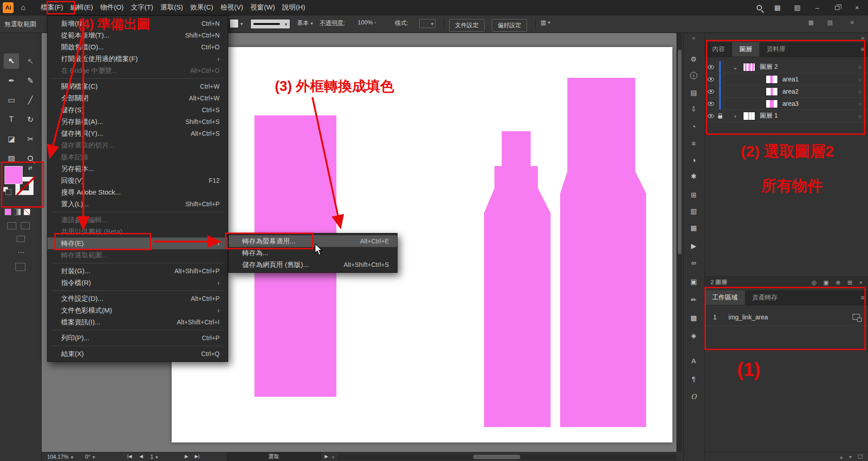 The width and height of the screenshot is (868, 461). Describe the element at coordinates (187, 456) in the screenshot. I see `next-artboard-icon: ▶` at that location.